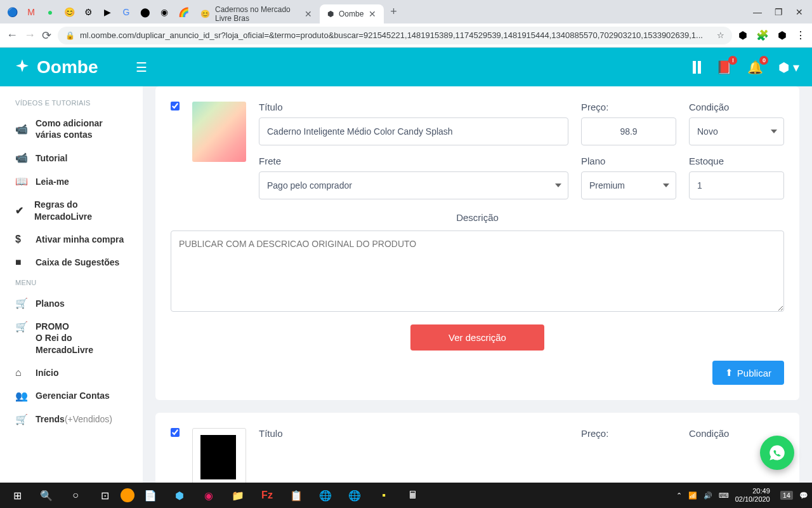 The width and height of the screenshot is (812, 508). What do you see at coordinates (75, 495) in the screenshot?
I see `cortana-button: ○` at bounding box center [75, 495].